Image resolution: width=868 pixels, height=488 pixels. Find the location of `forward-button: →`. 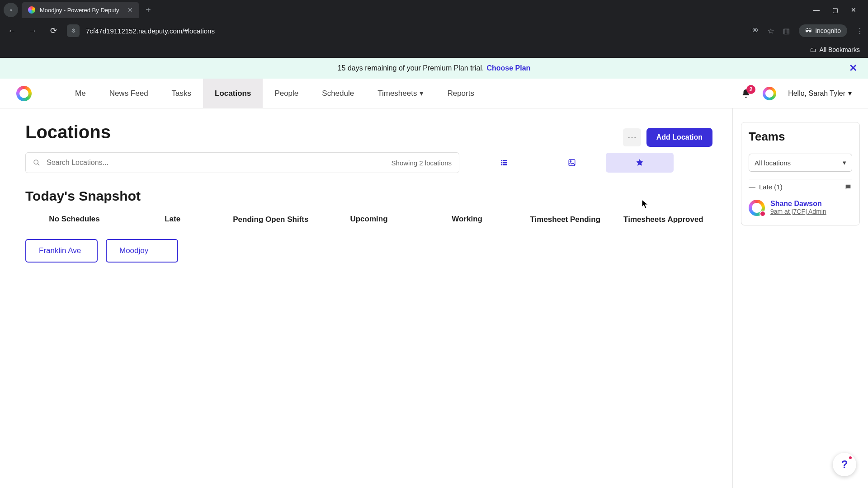

forward-button: → is located at coordinates (33, 31).